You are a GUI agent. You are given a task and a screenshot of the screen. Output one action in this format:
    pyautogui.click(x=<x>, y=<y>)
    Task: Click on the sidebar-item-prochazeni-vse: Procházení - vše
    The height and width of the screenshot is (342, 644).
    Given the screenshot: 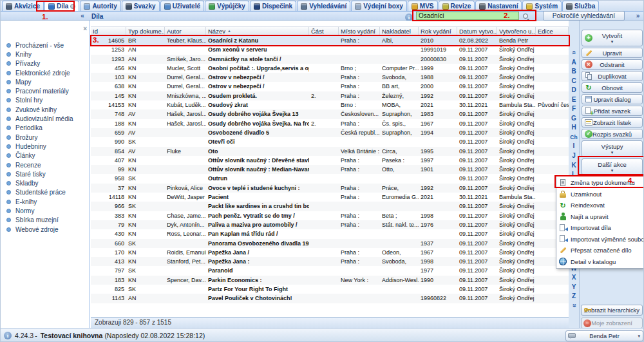 What is the action you would take?
    pyautogui.click(x=45, y=45)
    